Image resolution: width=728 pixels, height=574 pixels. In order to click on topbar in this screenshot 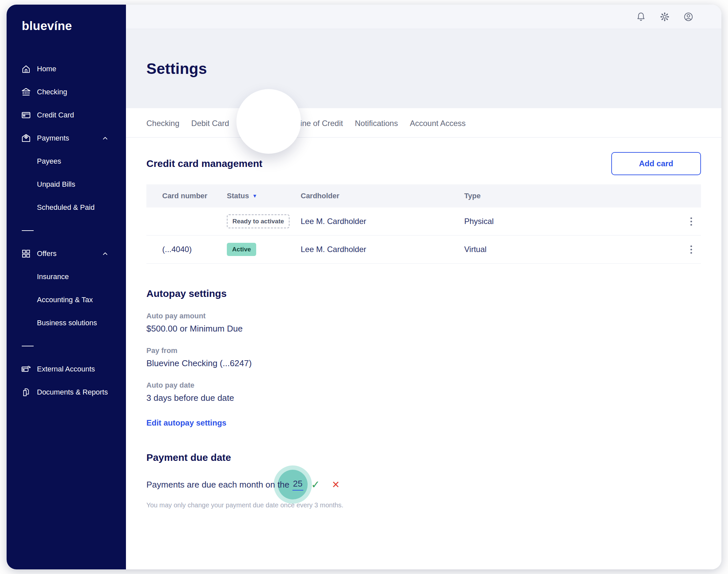, I will do `click(424, 17)`.